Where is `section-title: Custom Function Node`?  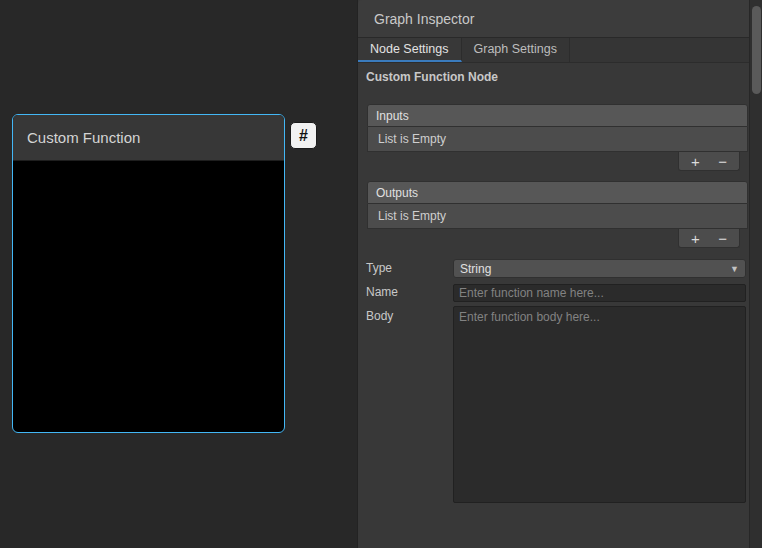 section-title: Custom Function Node is located at coordinates (432, 77).